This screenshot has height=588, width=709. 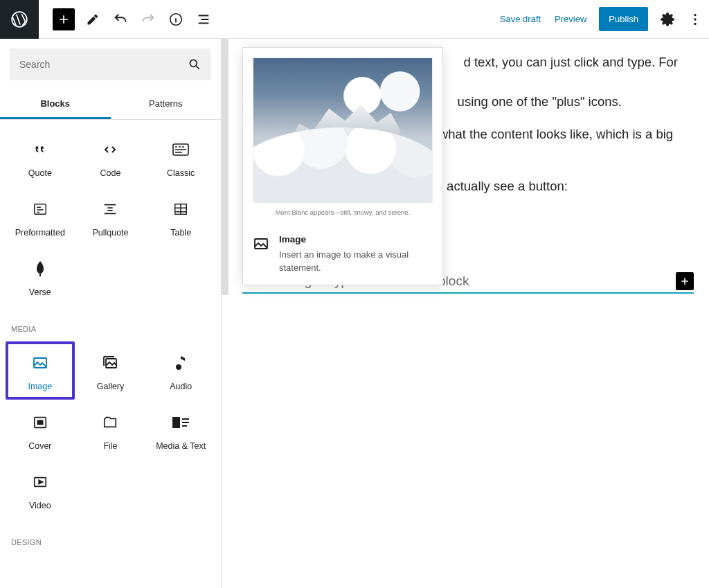 I want to click on block-audio: Audio, so click(x=181, y=371).